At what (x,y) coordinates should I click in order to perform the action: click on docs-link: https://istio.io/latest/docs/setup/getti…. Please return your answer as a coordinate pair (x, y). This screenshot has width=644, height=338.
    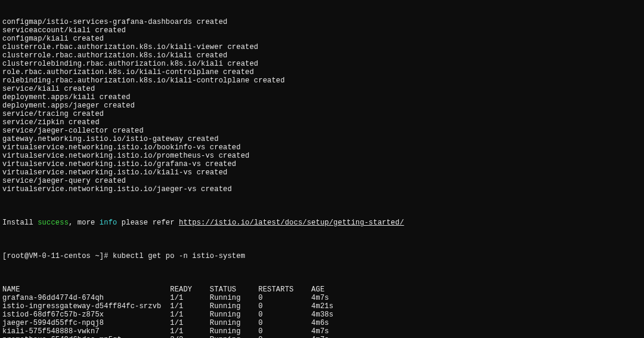
    Looking at the image, I should click on (291, 223).